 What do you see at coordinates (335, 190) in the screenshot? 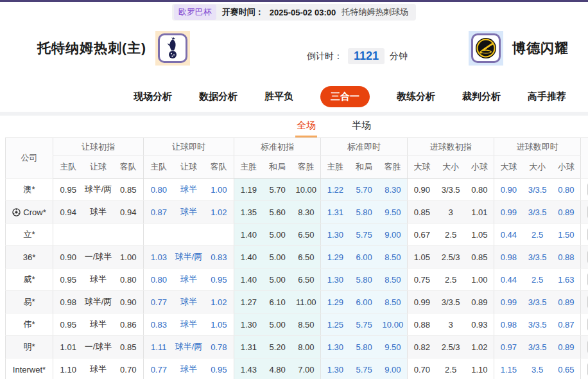
I see `odds-cell: 1.22` at bounding box center [335, 190].